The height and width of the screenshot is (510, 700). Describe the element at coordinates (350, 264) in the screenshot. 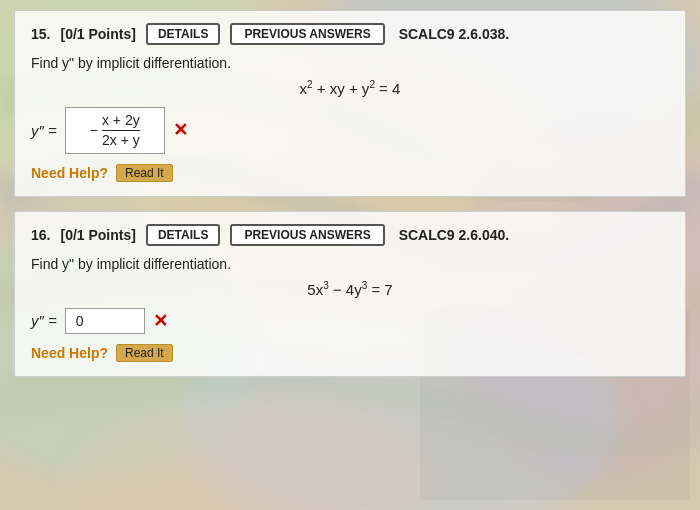

I see `q16-instruction: Find y" by implicit differentiation.` at that location.